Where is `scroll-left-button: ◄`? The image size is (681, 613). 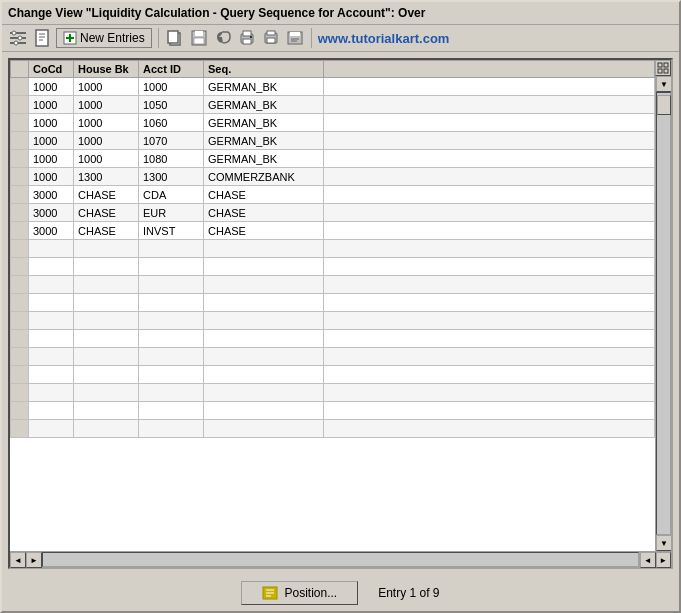
scroll-left-button: ◄ is located at coordinates (18, 560).